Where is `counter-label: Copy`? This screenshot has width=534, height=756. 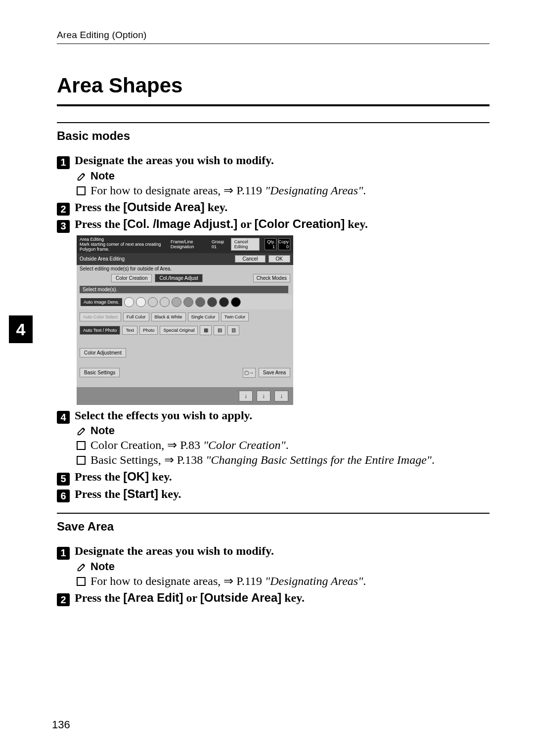
counter-label: Copy is located at coordinates (284, 242).